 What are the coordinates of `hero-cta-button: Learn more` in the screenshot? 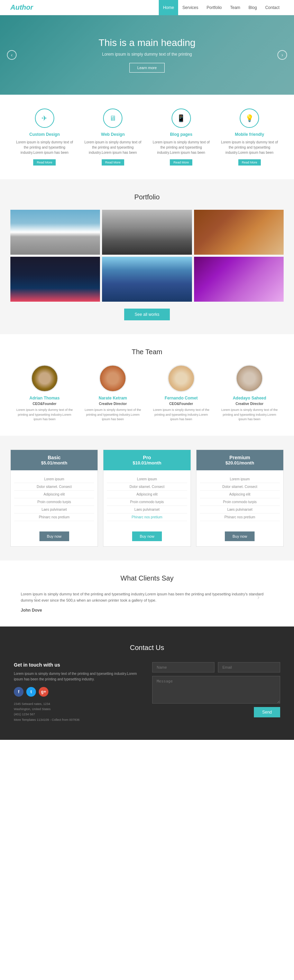 It's located at (147, 68).